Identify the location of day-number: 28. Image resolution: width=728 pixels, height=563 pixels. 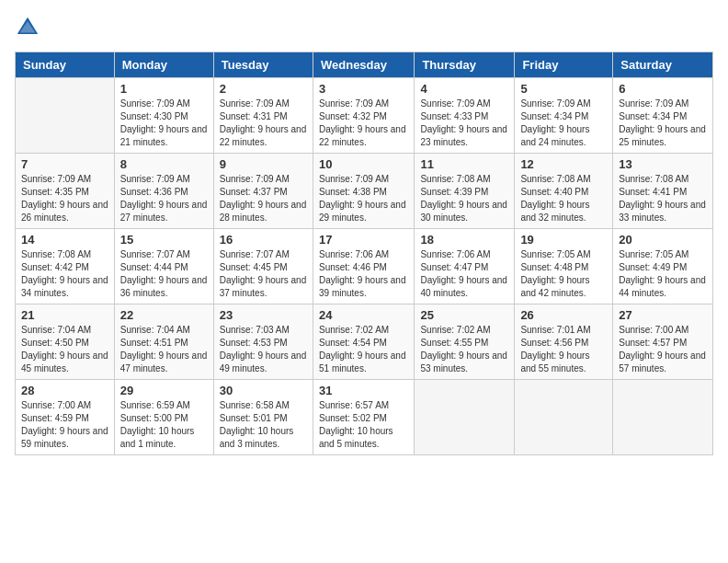
(64, 390).